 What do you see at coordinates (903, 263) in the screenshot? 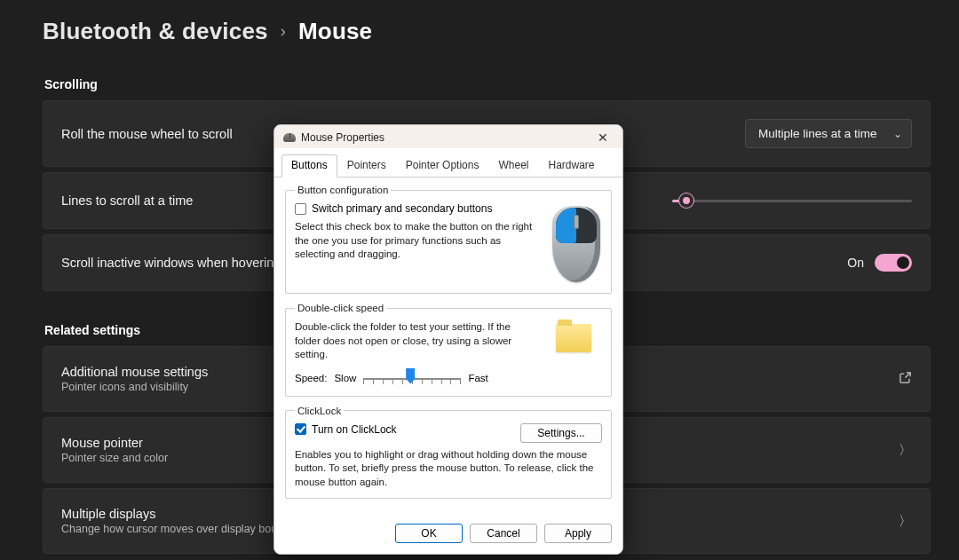
I see `toggle-knob` at bounding box center [903, 263].